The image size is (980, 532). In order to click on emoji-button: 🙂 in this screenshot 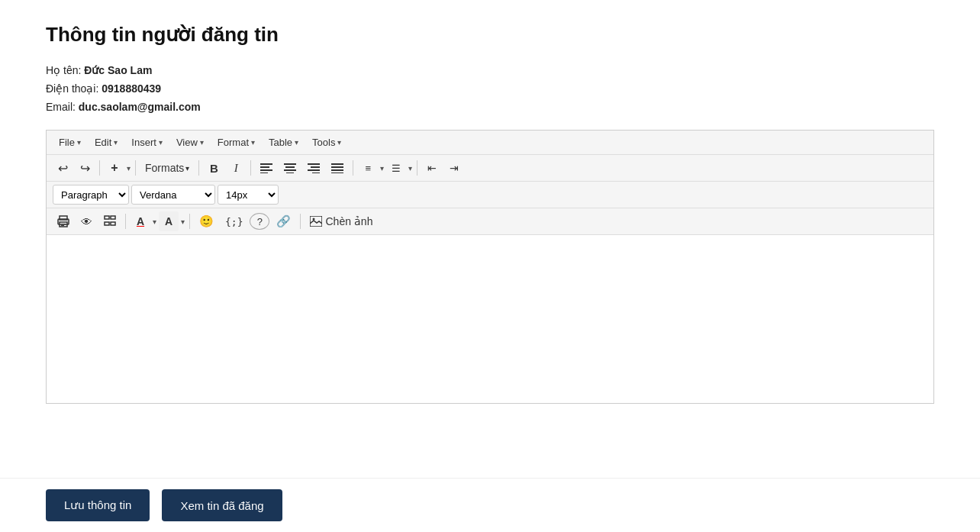, I will do `click(206, 221)`.